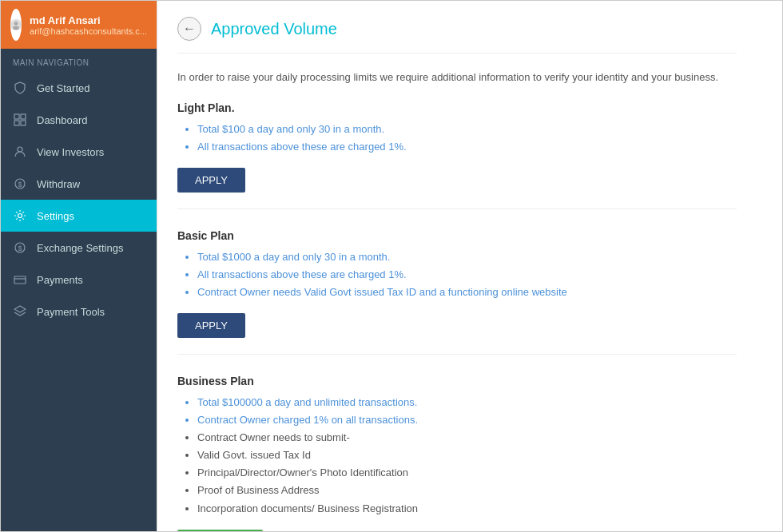 Image resolution: width=783 pixels, height=532 pixels. Describe the element at coordinates (457, 155) in the screenshot. I see `plan-light: Light Plan. Total $100 a day and only 30…` at that location.